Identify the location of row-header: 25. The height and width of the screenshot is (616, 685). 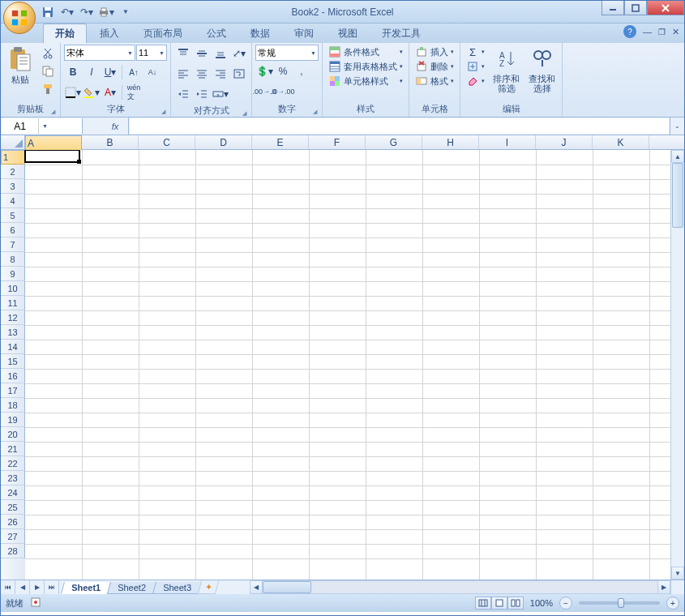
(13, 507).